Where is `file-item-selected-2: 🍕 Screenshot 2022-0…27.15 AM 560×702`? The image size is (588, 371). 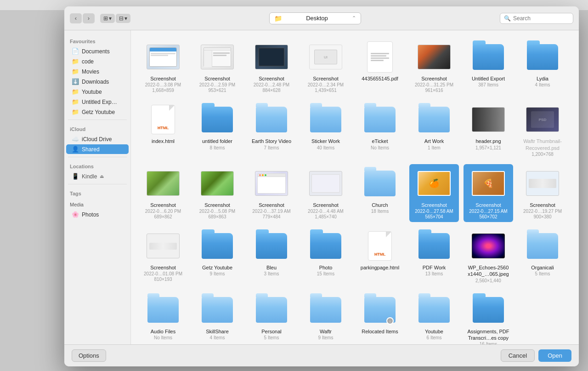 file-item-selected-2: 🍕 Screenshot 2022-0…27.15 AM 560×702 is located at coordinates (488, 193).